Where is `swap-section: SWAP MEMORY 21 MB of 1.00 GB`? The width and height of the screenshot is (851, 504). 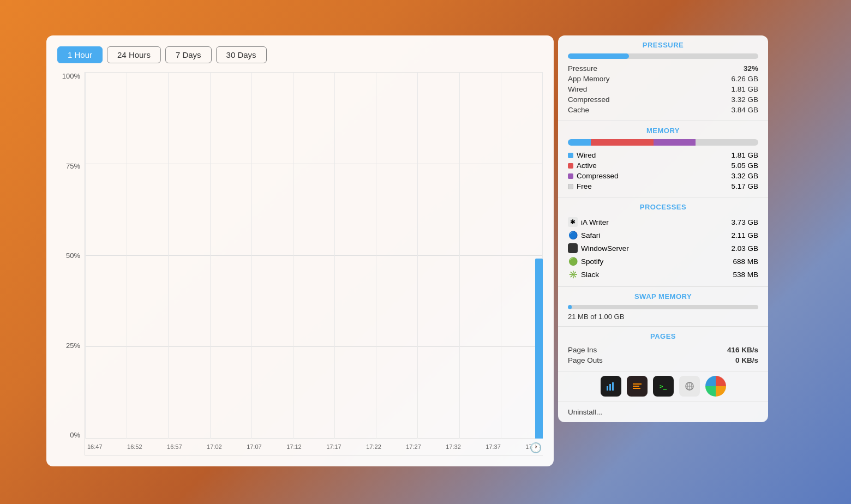
swap-section: SWAP MEMORY 21 MB of 1.00 GB is located at coordinates (663, 307).